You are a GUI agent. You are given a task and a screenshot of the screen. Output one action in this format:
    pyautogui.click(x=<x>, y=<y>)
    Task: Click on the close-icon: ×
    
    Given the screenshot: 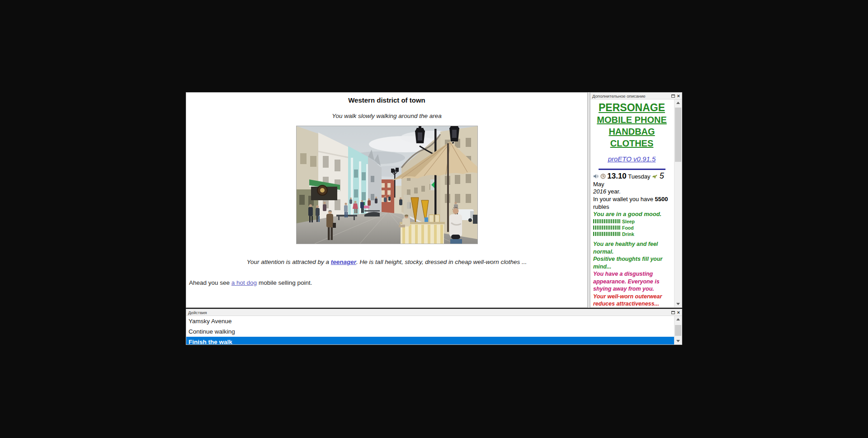 What is the action you would take?
    pyautogui.click(x=679, y=96)
    